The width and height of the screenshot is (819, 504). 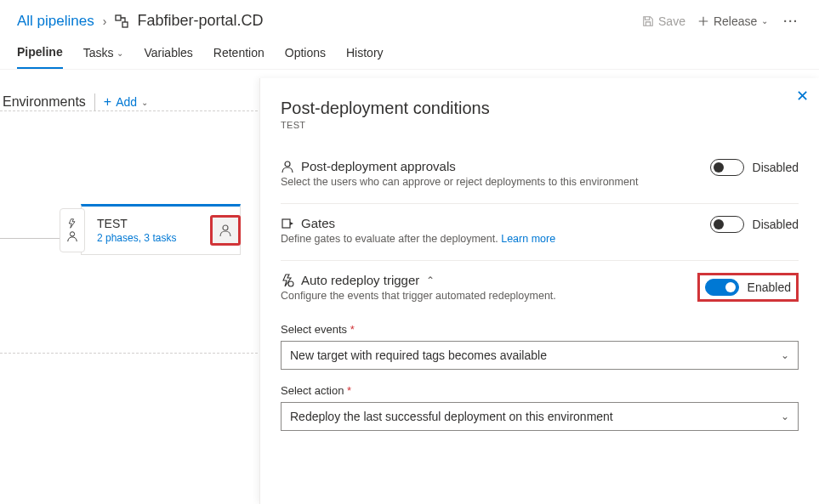 I want to click on gates-heading: Gates, so click(x=318, y=223).